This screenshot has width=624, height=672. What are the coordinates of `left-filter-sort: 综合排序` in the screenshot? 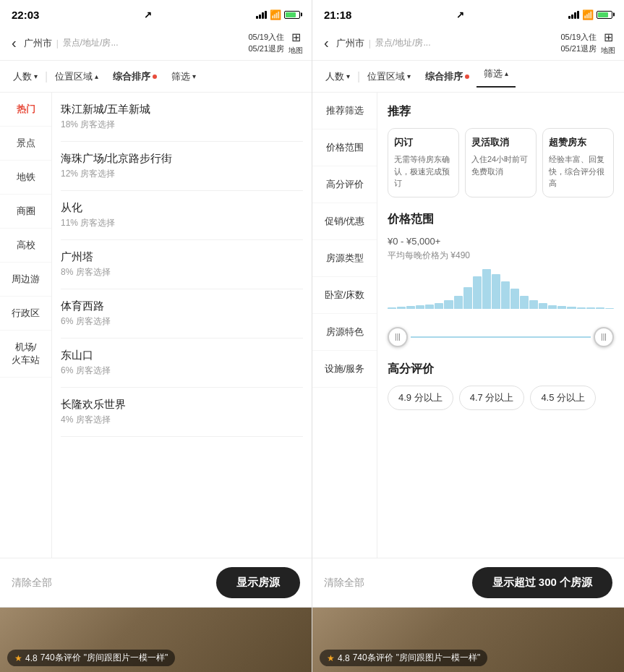 It's located at (134, 77).